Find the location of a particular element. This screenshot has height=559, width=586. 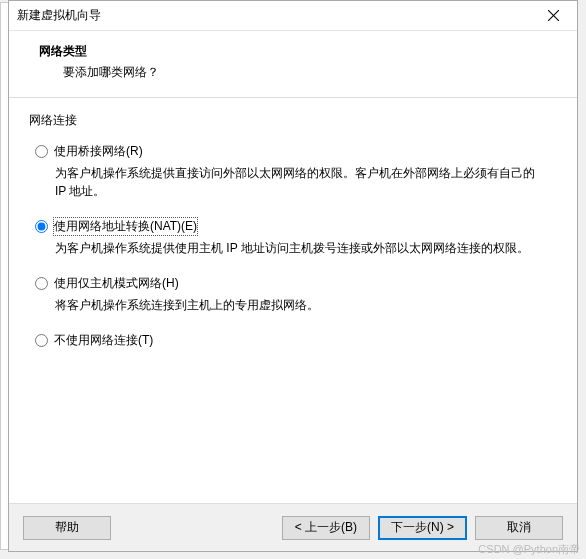

button-bar: 帮助 < 上一步(B) 下一步(N) > 取消 is located at coordinates (293, 527).